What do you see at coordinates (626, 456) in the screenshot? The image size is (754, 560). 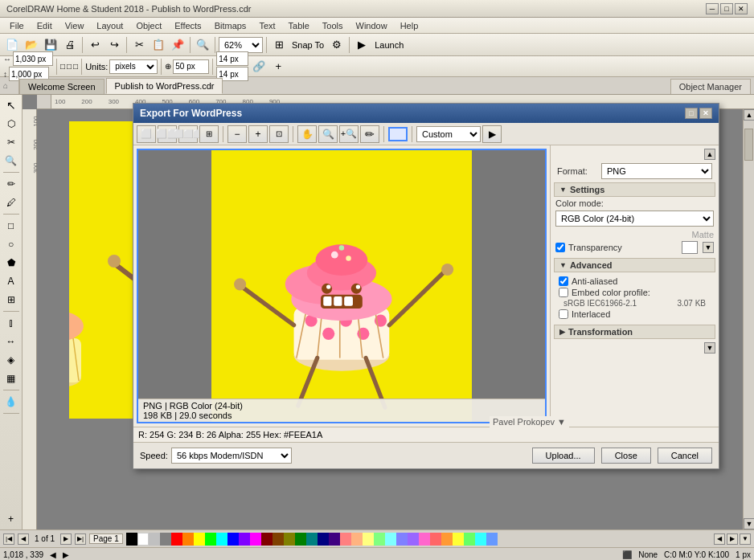 I see `close-dialog-button: Close` at bounding box center [626, 456].